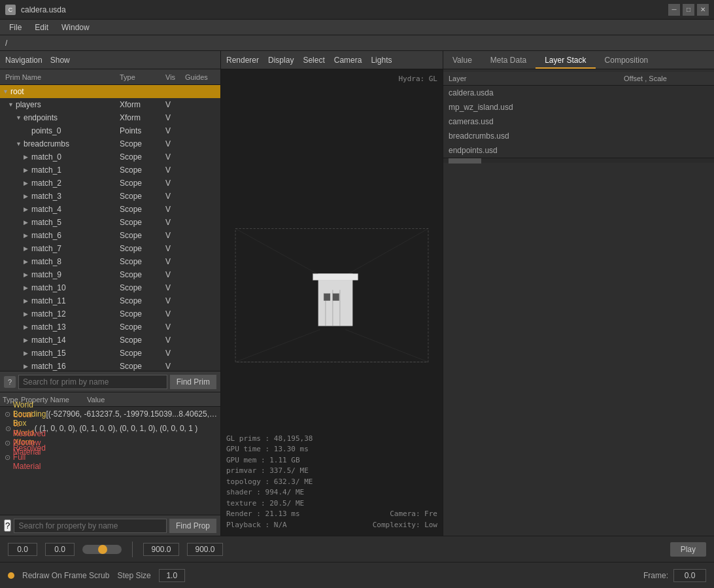  What do you see at coordinates (110, 381) in the screenshot?
I see `prim-search-bar: ? Find Prim` at bounding box center [110, 381].